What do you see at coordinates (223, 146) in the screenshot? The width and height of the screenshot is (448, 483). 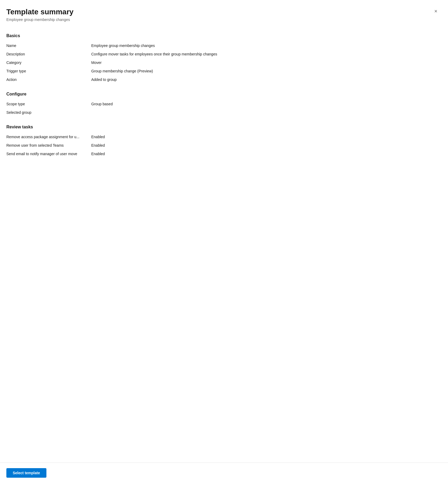 I see `review-tasks-row-remove-user-teams: Remove user from selected Teams Enabled` at bounding box center [223, 146].